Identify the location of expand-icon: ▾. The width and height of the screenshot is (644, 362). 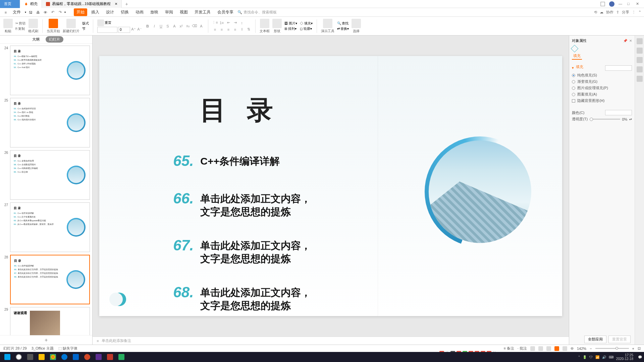
(573, 68).